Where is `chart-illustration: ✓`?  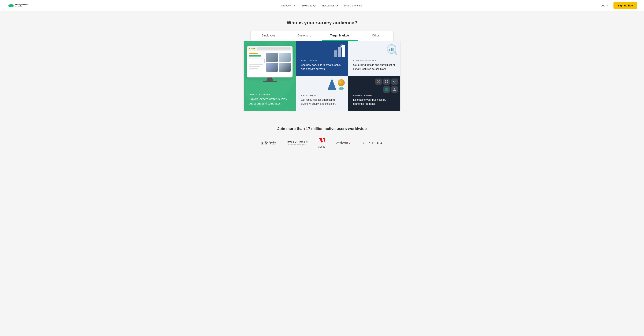 chart-illustration: ✓ is located at coordinates (340, 50).